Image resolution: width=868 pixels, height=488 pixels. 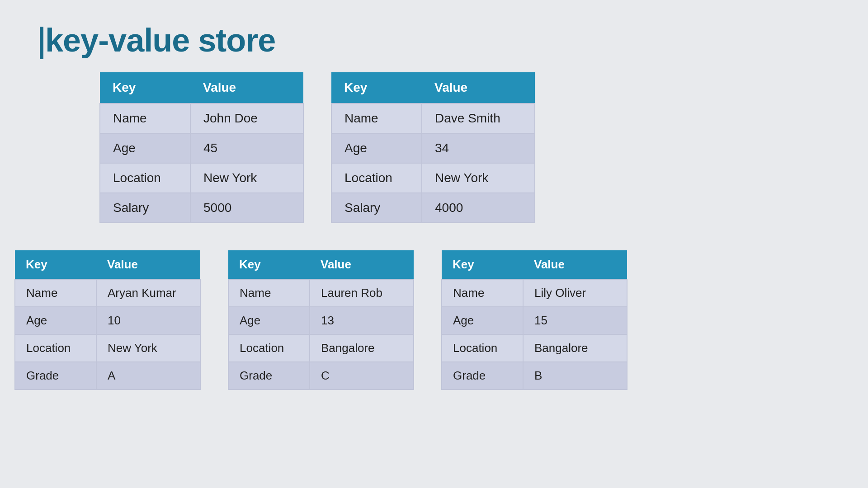 I want to click on table-row: NameLauren Rob, so click(x=321, y=293).